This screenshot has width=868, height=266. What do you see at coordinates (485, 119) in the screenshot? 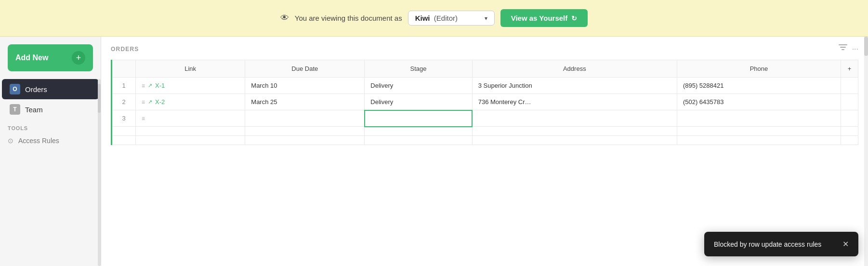
I see `table-row: 3 ≡` at bounding box center [485, 119].